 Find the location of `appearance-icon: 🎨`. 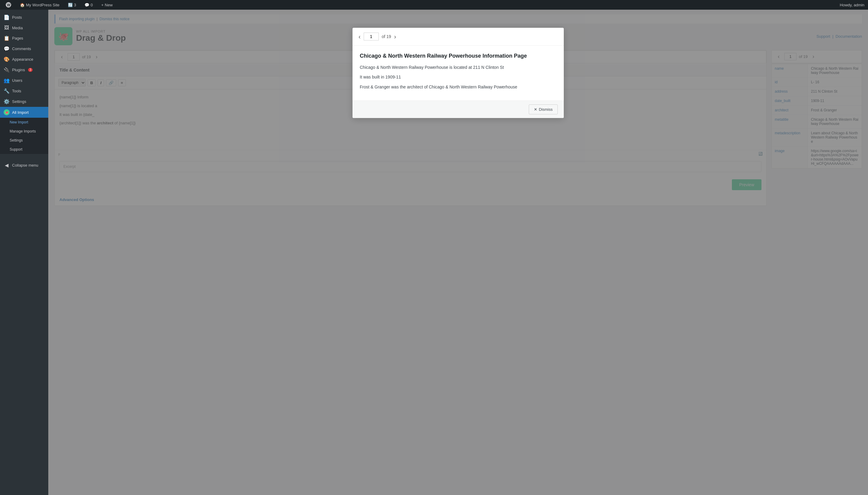

appearance-icon: 🎨 is located at coordinates (7, 59).